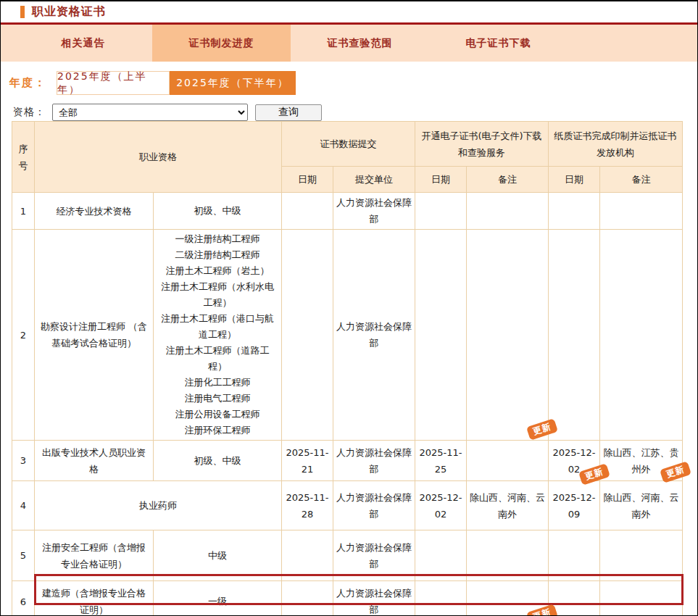 The image size is (698, 616). Describe the element at coordinates (348, 506) in the screenshot. I see `table-row: 4执业药师2025-11-28人力资源社会保障部2025-12-02除山西、河南…` at that location.